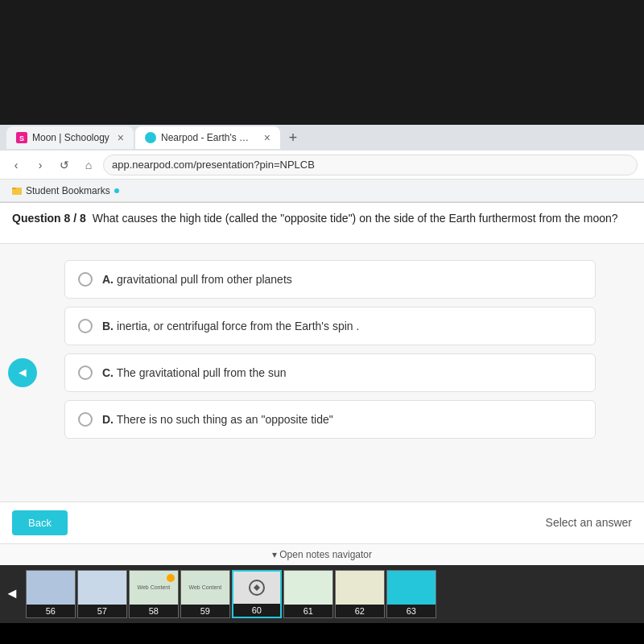 This screenshot has width=644, height=644. What do you see at coordinates (49, 219) in the screenshot?
I see `question-number: Question 8 / 8` at bounding box center [49, 219].